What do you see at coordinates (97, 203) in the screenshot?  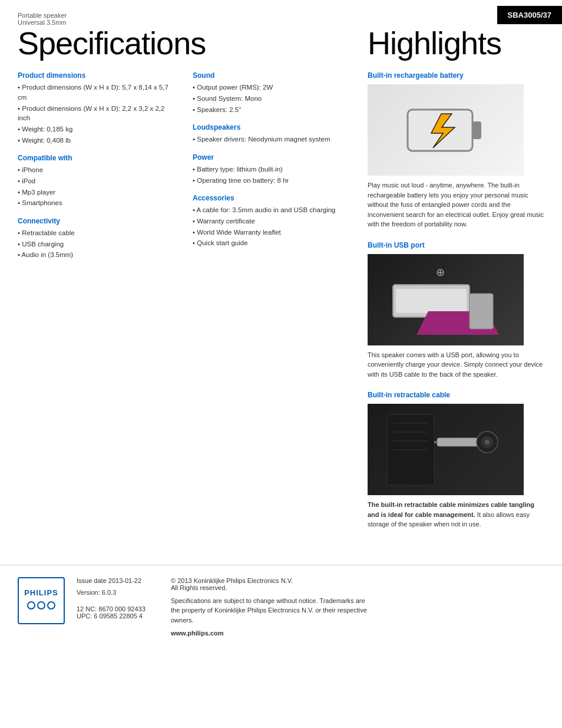 I see `spec-item: Smartphones` at bounding box center [97, 203].